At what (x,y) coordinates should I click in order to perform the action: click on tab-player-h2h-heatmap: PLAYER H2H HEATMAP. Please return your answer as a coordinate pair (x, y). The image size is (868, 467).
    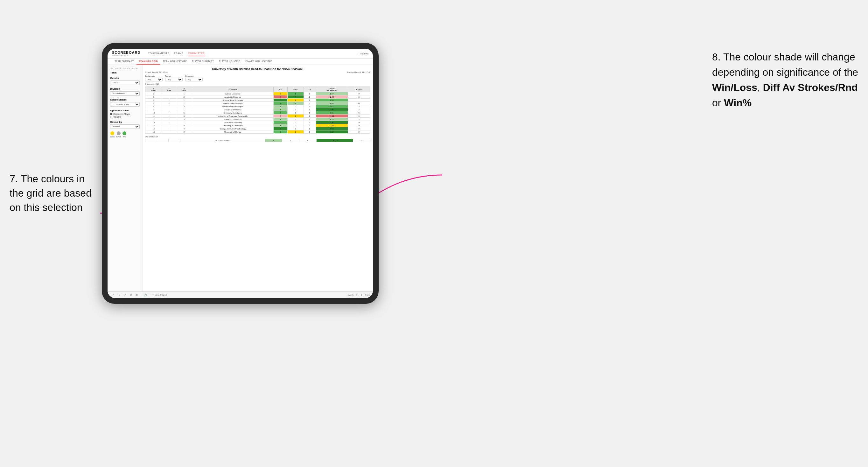
    Looking at the image, I should click on (259, 62).